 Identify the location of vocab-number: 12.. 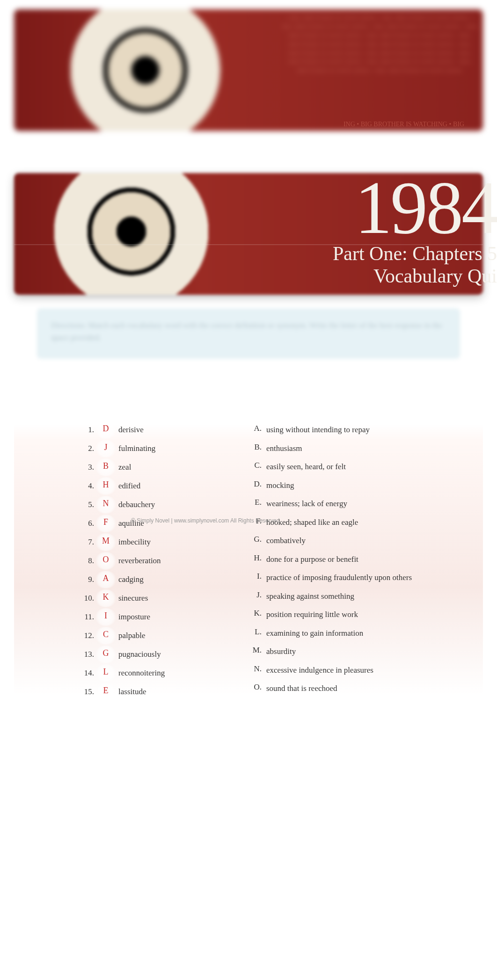
(87, 636).